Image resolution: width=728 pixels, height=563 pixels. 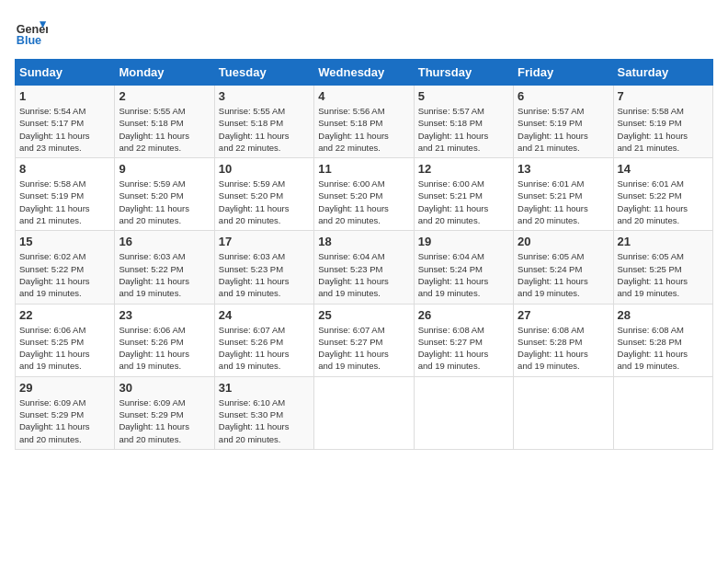 I want to click on calendar-cell: 6Sunrise: 5:57 AMSunset: 5:19 PMDaylight…, so click(x=563, y=121).